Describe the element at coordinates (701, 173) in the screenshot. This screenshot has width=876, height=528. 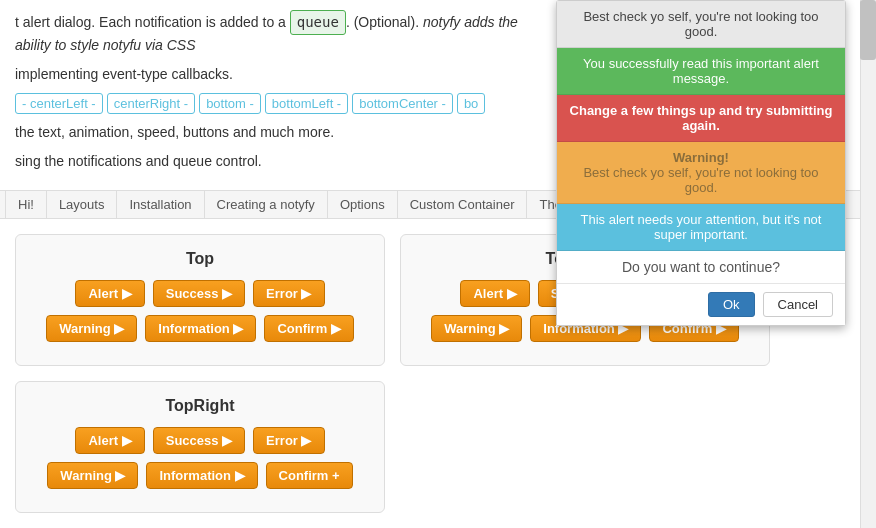
I see `notif-yellow: Warning! Best check yo self, you're not …` at that location.